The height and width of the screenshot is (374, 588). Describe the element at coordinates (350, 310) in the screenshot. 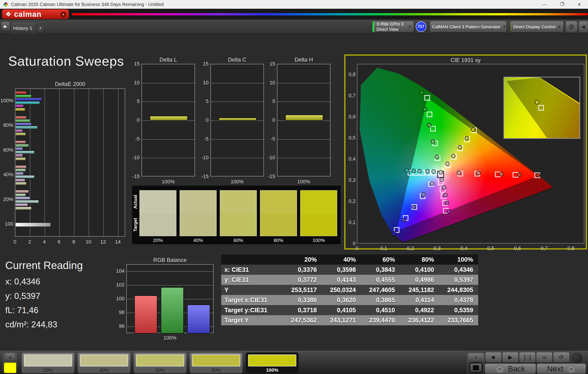

I see `table-row: Target y:CIE310,37180,41050,45100,49220,…` at that location.